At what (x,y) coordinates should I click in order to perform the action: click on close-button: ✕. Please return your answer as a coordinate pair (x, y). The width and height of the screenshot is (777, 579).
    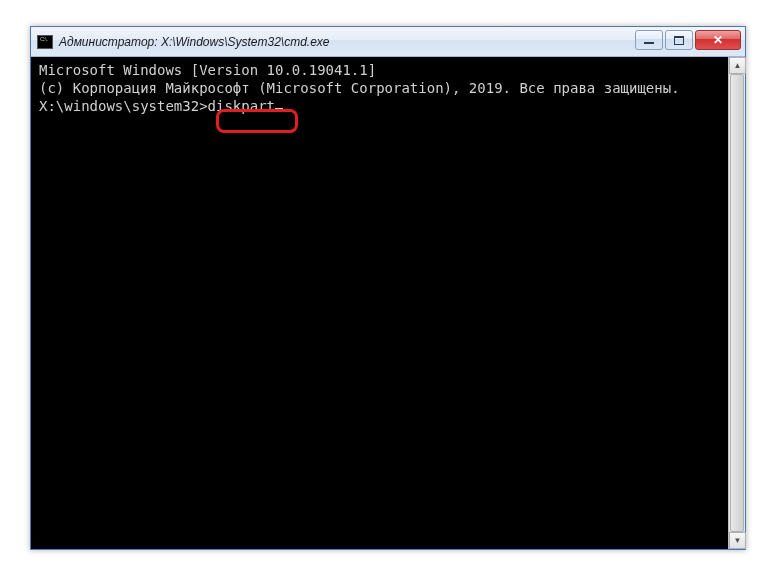
    Looking at the image, I should click on (718, 40).